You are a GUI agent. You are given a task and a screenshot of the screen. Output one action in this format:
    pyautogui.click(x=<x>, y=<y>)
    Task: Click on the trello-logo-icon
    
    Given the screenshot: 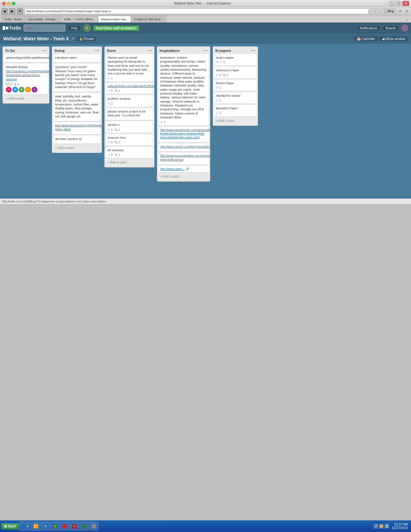 What is the action you would take?
    pyautogui.click(x=5, y=28)
    